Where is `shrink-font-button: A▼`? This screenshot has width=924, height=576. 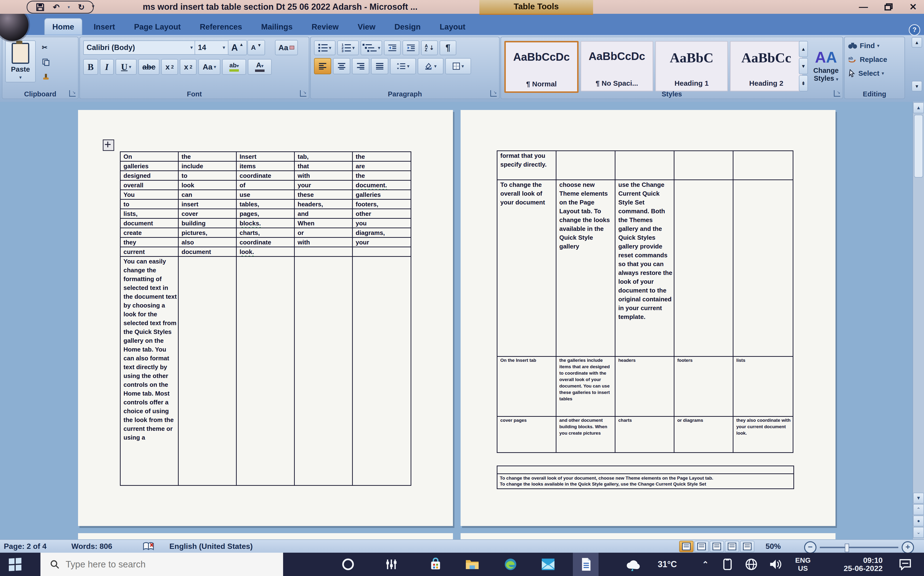 shrink-font-button: A▼ is located at coordinates (256, 48).